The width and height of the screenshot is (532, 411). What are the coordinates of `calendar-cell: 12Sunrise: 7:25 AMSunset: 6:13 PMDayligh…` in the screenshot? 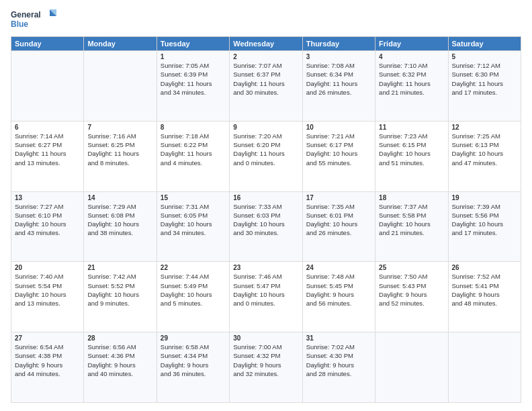 It's located at (484, 156).